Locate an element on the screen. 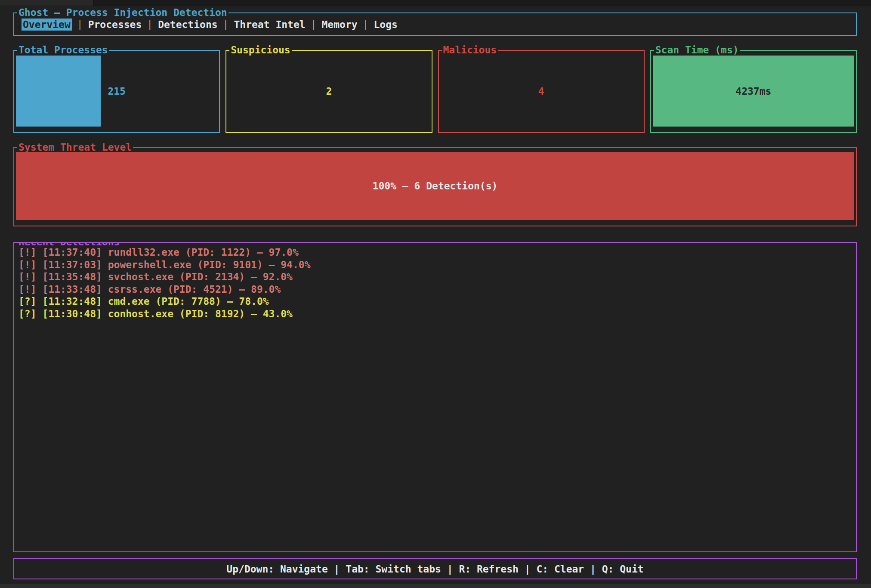 The height and width of the screenshot is (588, 871). detections-list: [!] [11:37:40] rundll32.exe (PID: 1122) … is located at coordinates (435, 283).